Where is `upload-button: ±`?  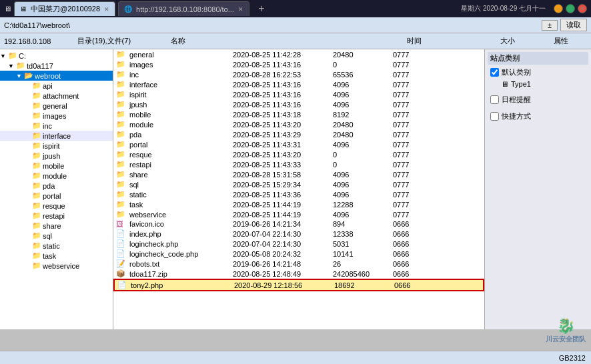 upload-button: ± is located at coordinates (550, 25).